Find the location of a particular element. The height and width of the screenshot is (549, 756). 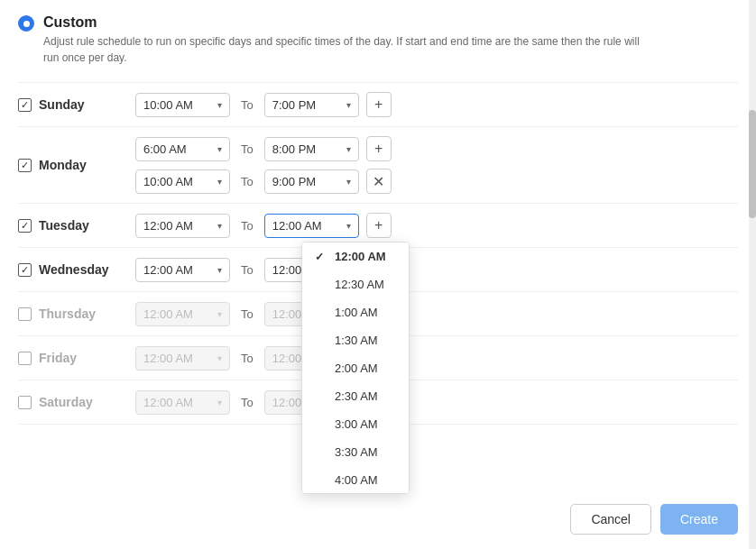

dropdown-item-5: 2:30 AM is located at coordinates (355, 397).